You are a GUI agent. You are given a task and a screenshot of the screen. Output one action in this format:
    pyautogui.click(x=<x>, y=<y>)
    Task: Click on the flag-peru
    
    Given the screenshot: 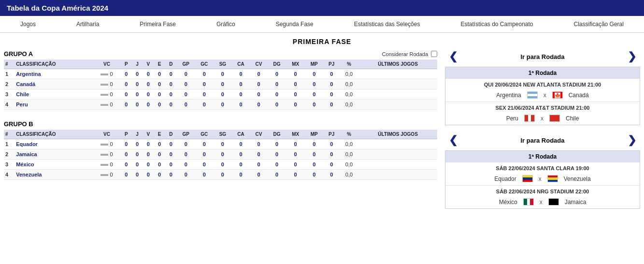 What is the action you would take?
    pyautogui.click(x=530, y=118)
    